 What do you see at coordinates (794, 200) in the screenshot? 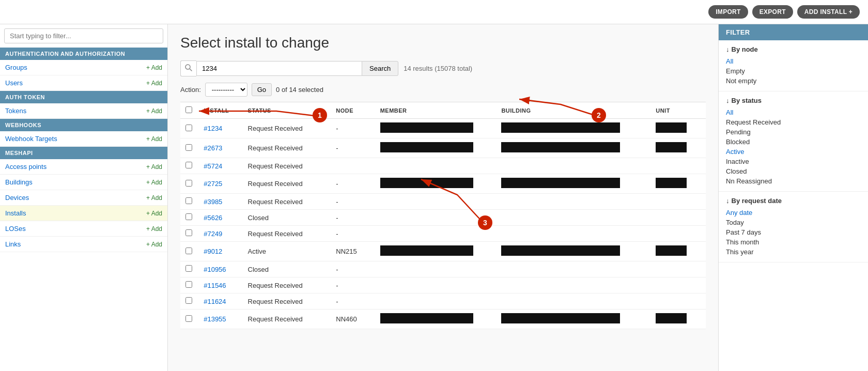
I see `filter-by-request-date-title: ↓ By request date` at bounding box center [794, 200].